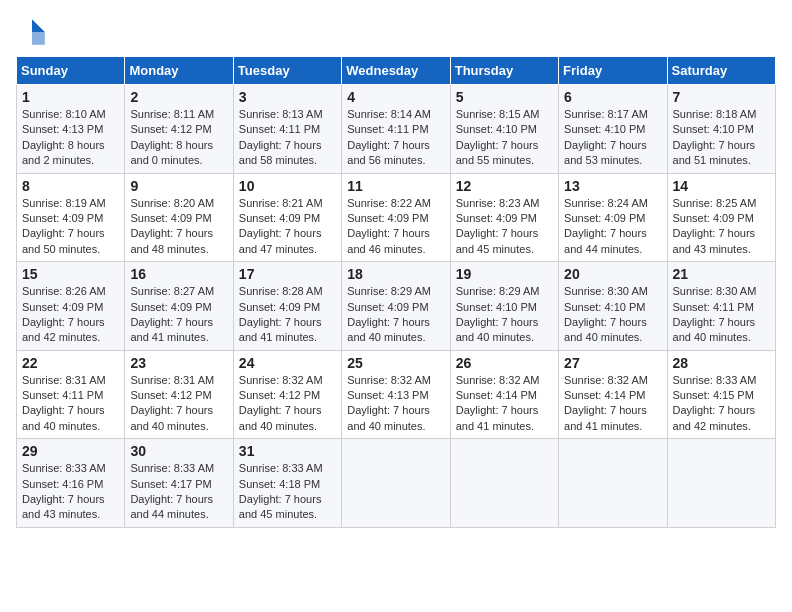 The image size is (792, 612). What do you see at coordinates (396, 315) in the screenshot?
I see `cell-info: Sunrise: 8:29 AMSunset: 4:09 PMDaylight:…` at bounding box center [396, 315].